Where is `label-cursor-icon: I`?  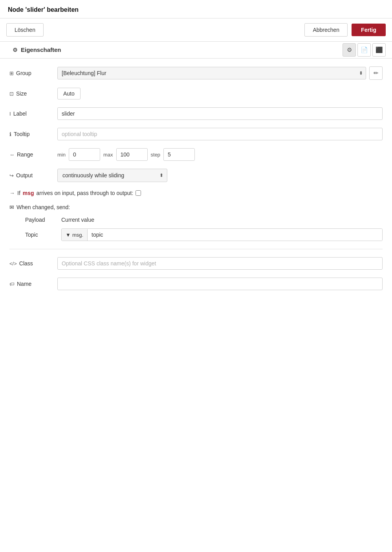
label-cursor-icon: I is located at coordinates (10, 114).